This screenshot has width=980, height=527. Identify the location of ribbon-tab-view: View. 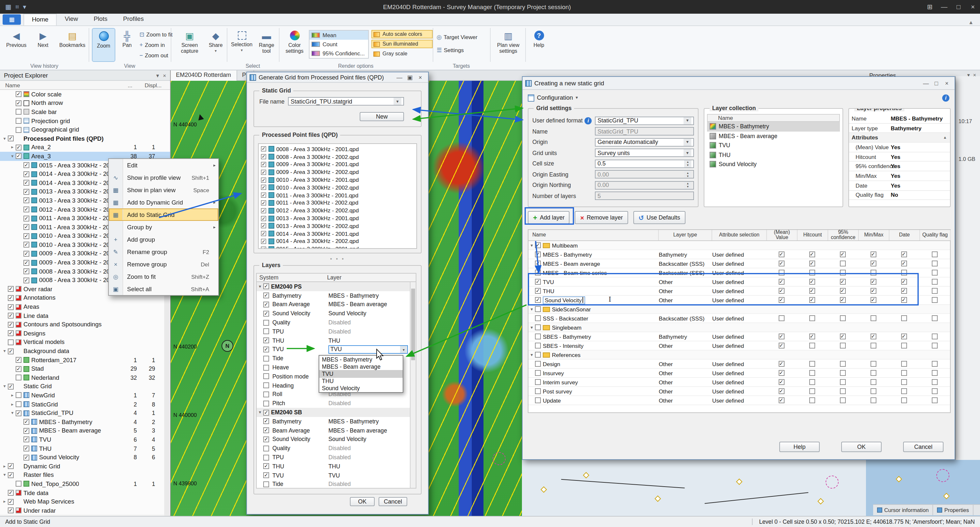
(72, 20).